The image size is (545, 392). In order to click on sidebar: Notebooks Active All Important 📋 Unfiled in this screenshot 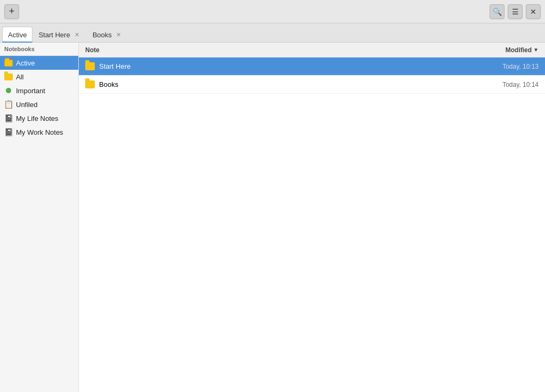, I will do `click(39, 217)`.